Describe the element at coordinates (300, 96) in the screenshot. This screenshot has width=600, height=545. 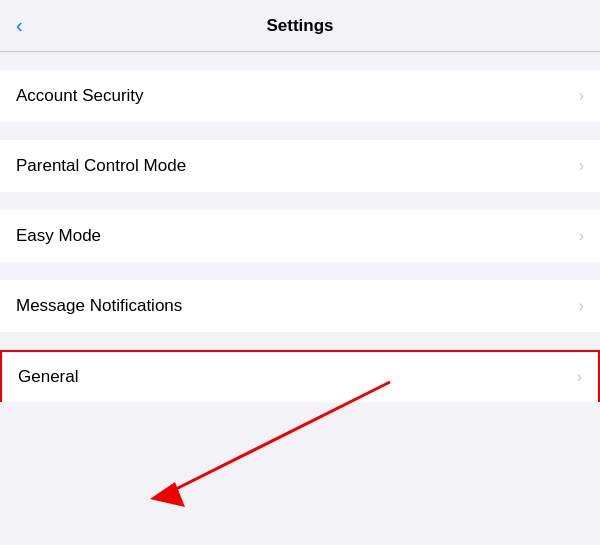
I see `account-security-group: Account Security ›` at that location.